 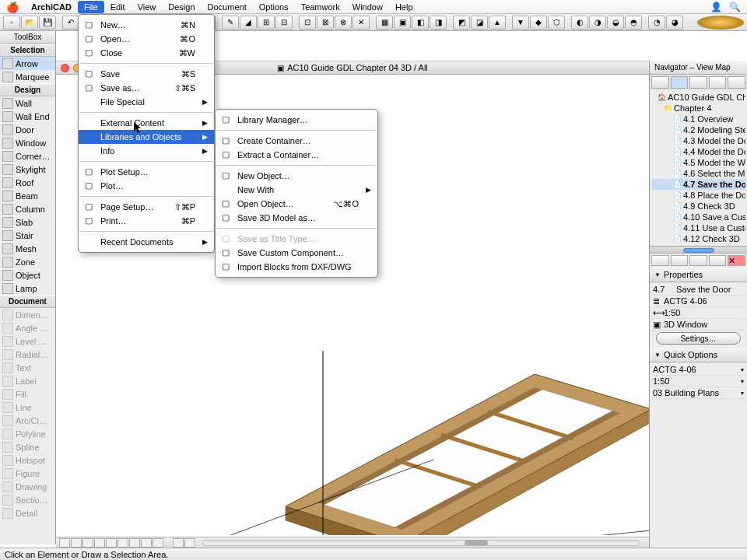 What do you see at coordinates (71, 23) in the screenshot?
I see `tool-undo: ↶` at bounding box center [71, 23].